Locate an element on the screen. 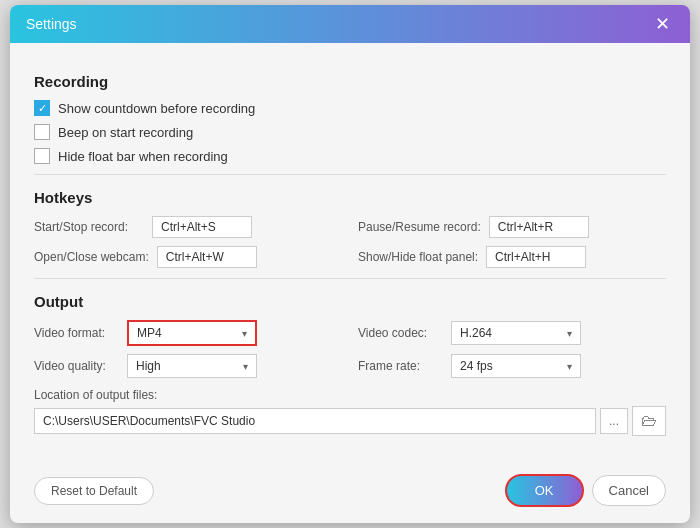 The height and width of the screenshot is (528, 700). file-path-input is located at coordinates (315, 421).